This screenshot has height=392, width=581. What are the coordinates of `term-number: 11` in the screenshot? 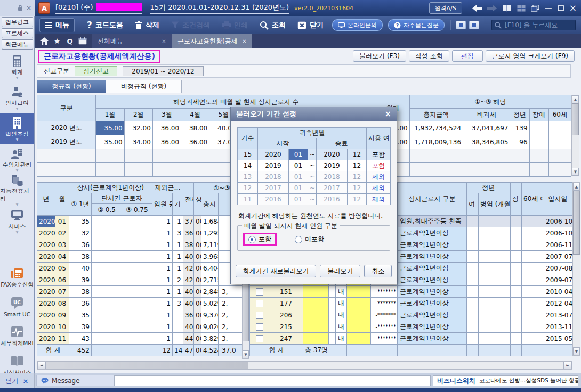 It's located at (248, 199).